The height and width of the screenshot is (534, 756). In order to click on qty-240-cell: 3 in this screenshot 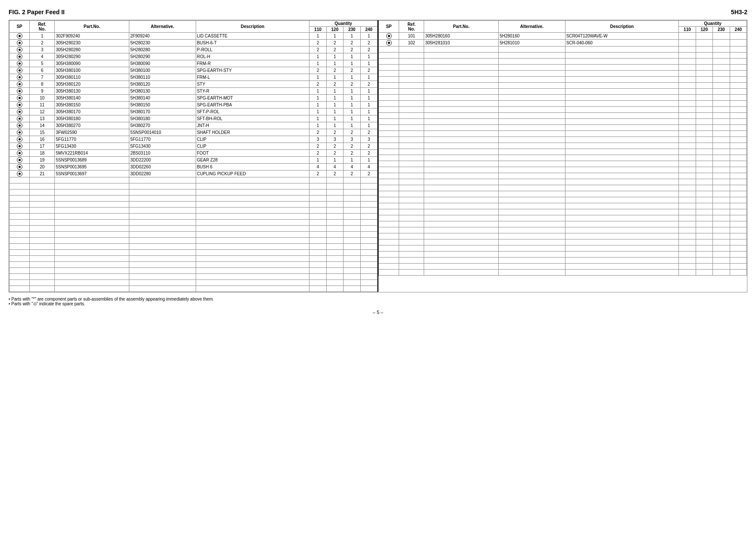, I will do `click(369, 140)`.